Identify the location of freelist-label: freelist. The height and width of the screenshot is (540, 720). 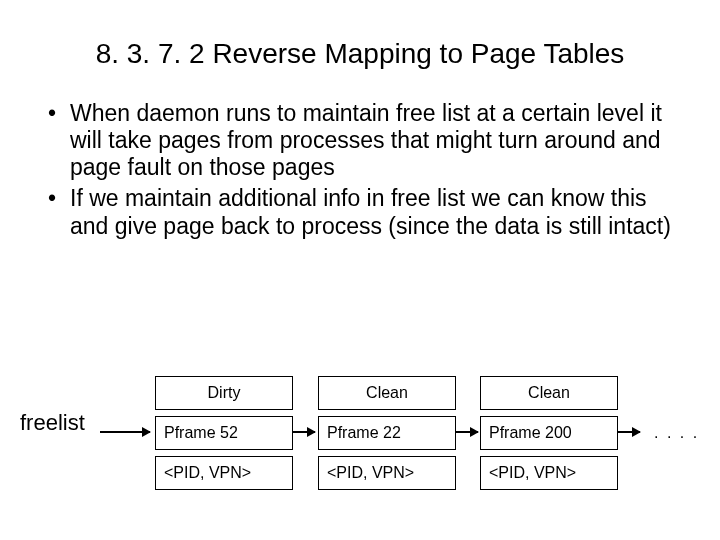
(52, 423).